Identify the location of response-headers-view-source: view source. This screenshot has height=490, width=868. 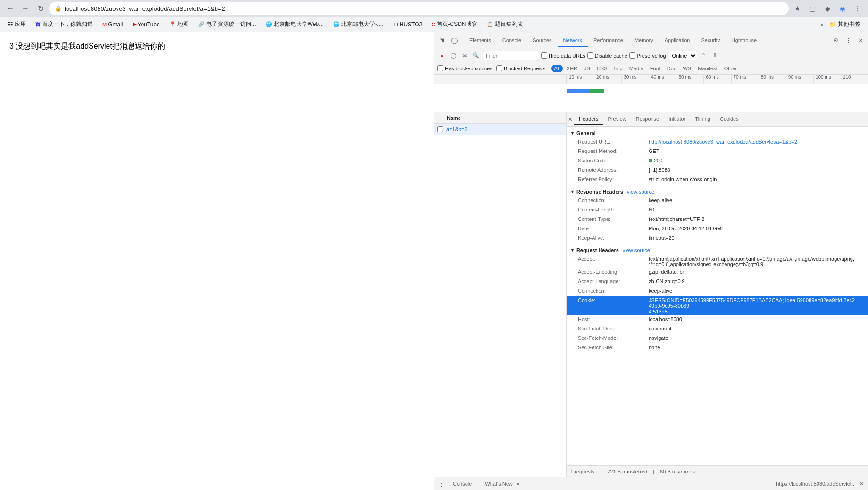
(641, 192).